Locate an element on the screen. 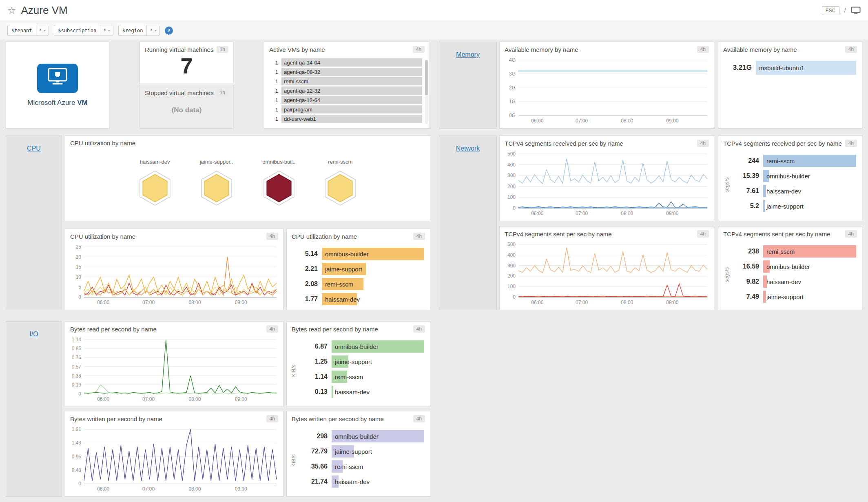  filter-bar: $tenant * ▾ $subscription * ▾ $region * … is located at coordinates (434, 31).